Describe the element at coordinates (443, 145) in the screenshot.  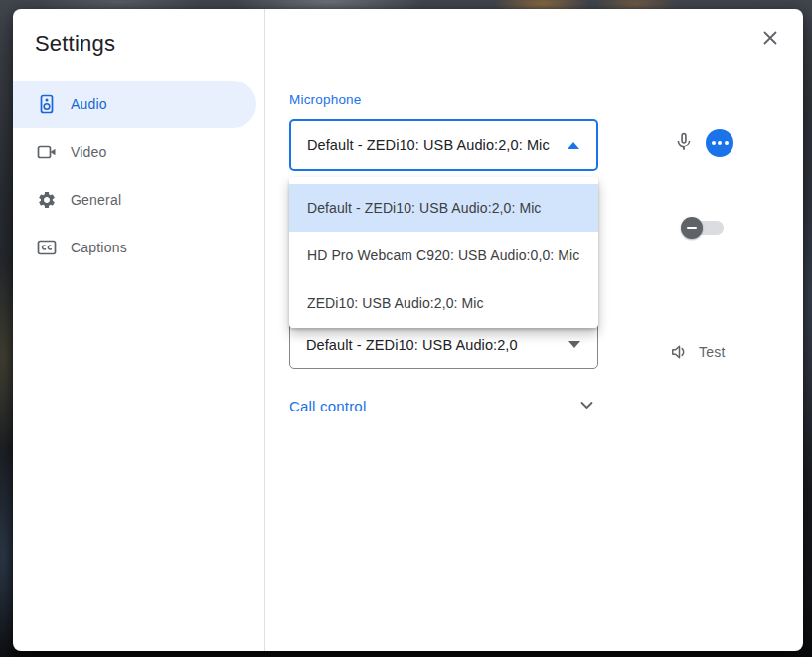
I see `microphone-select: Default - ZEDi10: USB Audio:2,0: Mic` at that location.